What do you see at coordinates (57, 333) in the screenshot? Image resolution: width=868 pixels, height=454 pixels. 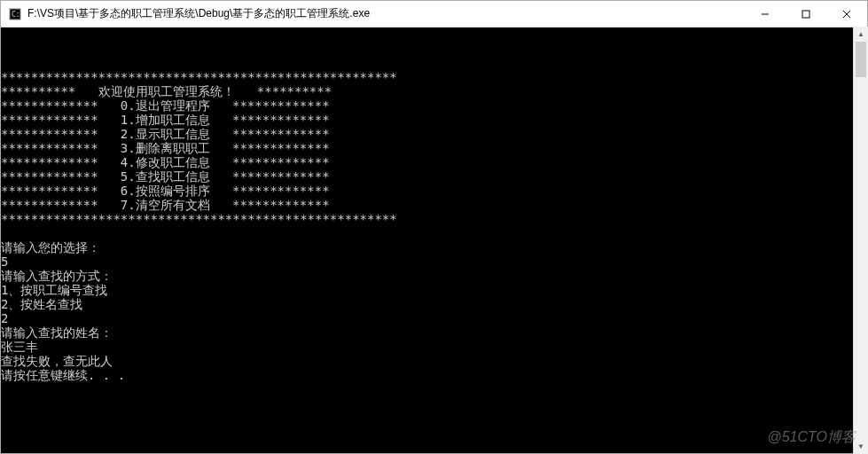 I see `prompt-name: 请输入查找的姓名：` at bounding box center [57, 333].